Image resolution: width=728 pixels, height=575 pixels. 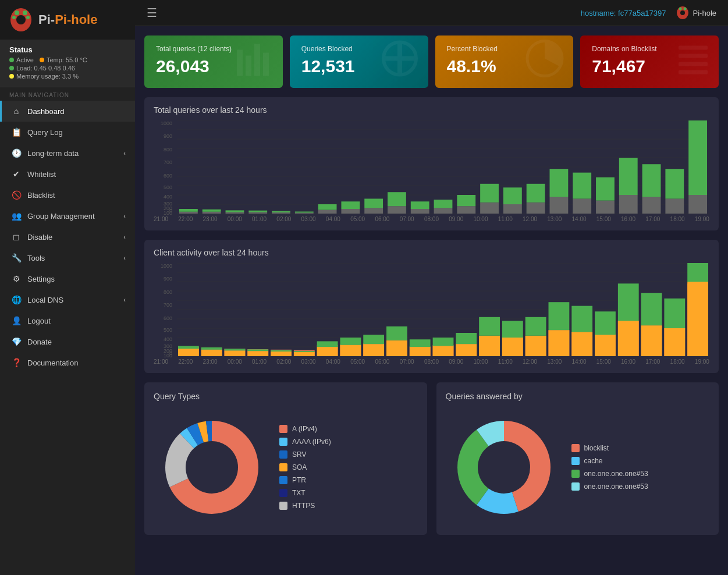 What do you see at coordinates (610, 461) in the screenshot?
I see `legend-item: cache` at bounding box center [610, 461].